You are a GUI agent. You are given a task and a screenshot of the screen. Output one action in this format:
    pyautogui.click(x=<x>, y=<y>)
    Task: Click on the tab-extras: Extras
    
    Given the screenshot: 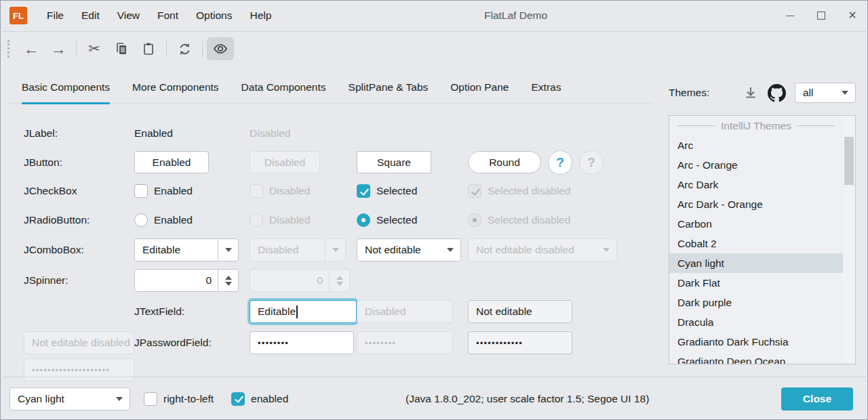 What is the action you would take?
    pyautogui.click(x=547, y=93)
    